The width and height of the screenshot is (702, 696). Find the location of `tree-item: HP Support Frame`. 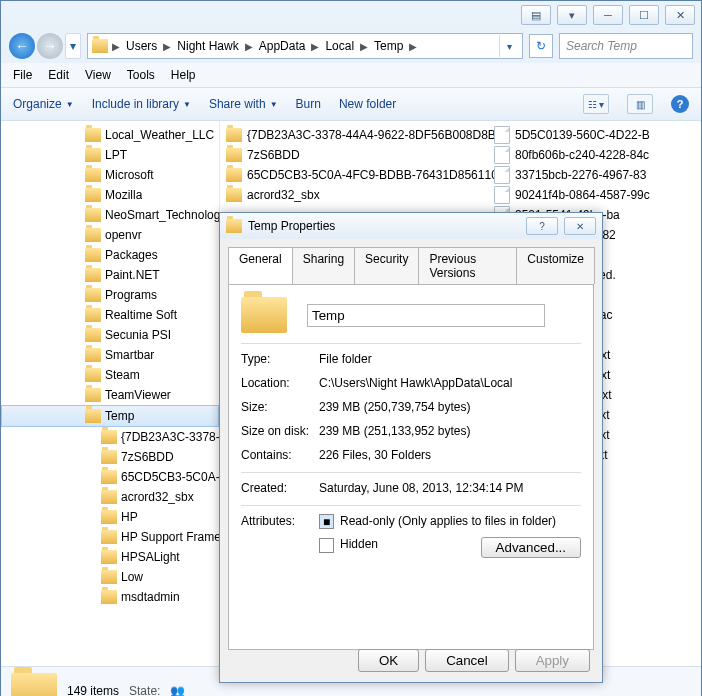

tree-item: HP Support Frame is located at coordinates (110, 537).